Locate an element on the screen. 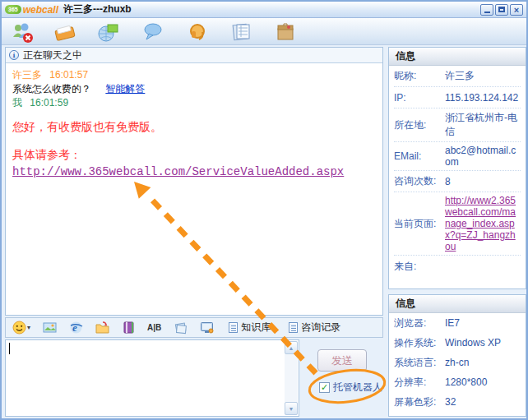 The image size is (528, 420). info-label: 屏幕色彩: is located at coordinates (419, 403).